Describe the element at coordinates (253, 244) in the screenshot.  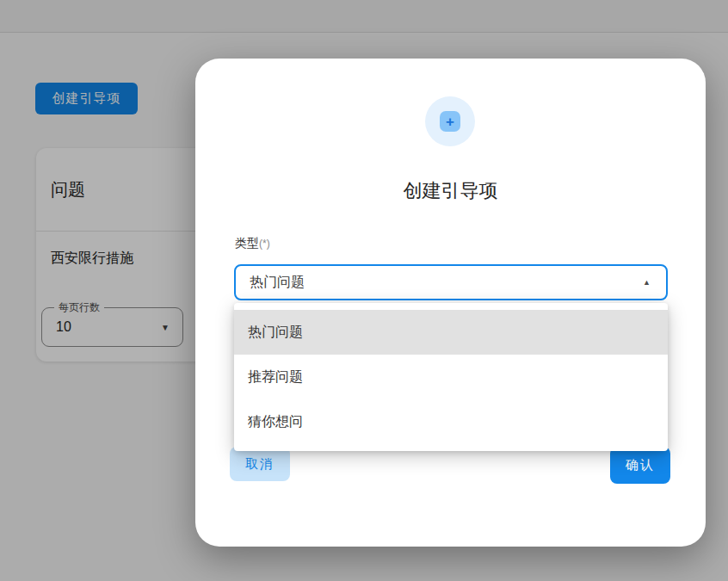
I see `type-field-label: 类型(*)` at that location.